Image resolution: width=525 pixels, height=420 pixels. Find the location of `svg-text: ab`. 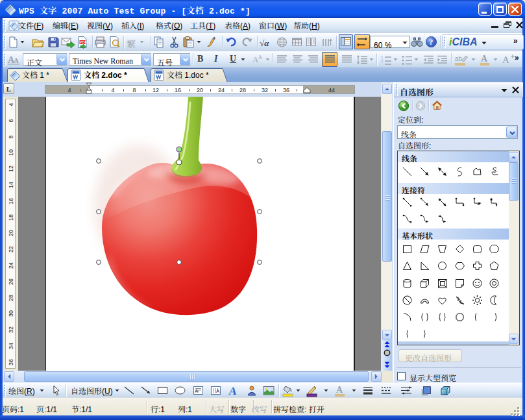

svg-text: ab is located at coordinates (459, 58).